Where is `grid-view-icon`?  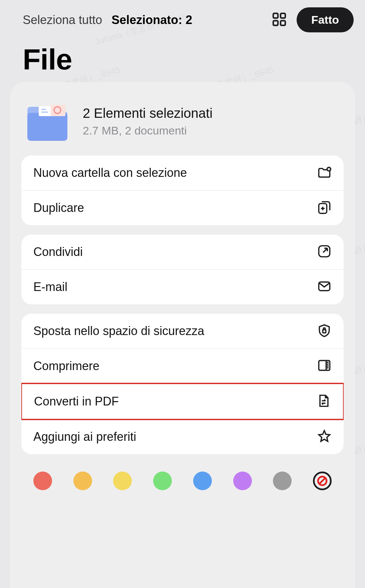 grid-view-icon is located at coordinates (279, 20).